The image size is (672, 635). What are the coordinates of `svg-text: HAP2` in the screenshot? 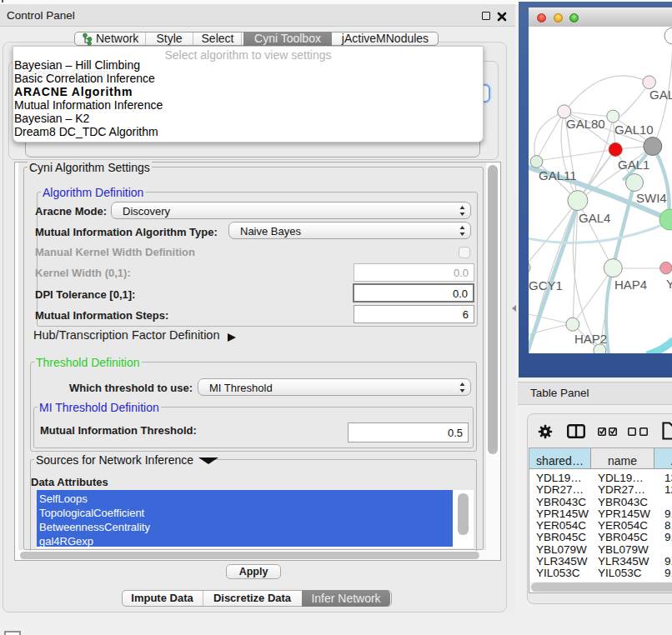 It's located at (590, 338).